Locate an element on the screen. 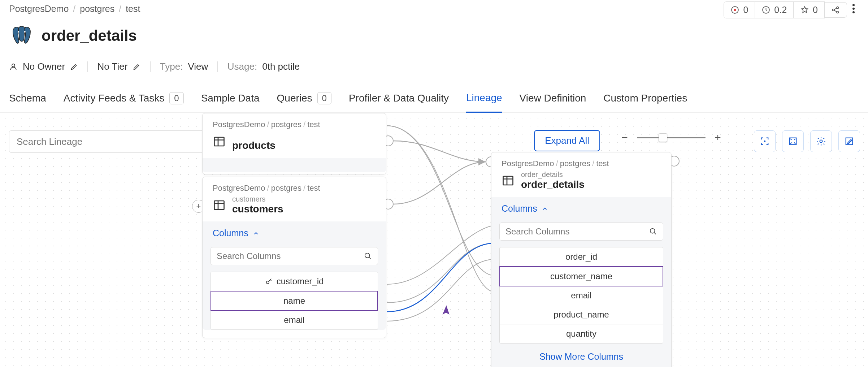 Image resolution: width=868 pixels, height=367 pixels. tier-value: No Tier is located at coordinates (113, 66).